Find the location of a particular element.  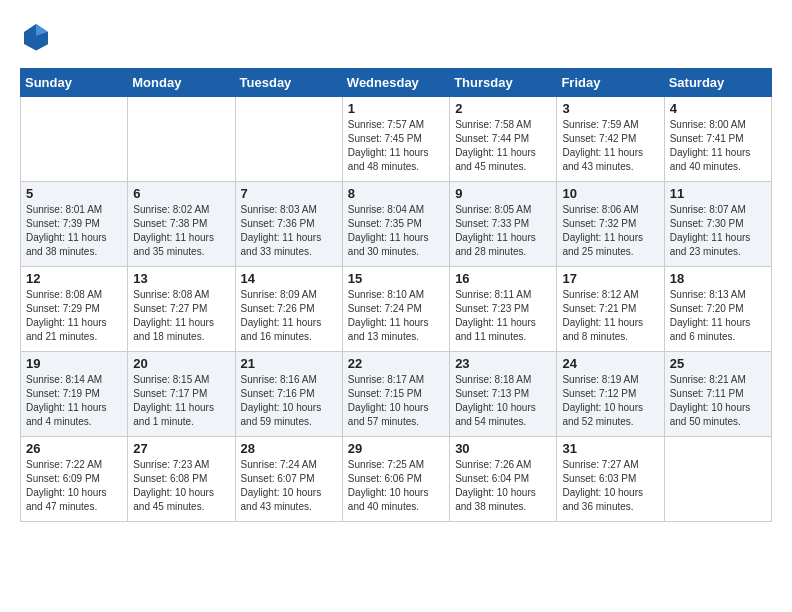

weekday-header-thursday: Thursday is located at coordinates (504, 83).